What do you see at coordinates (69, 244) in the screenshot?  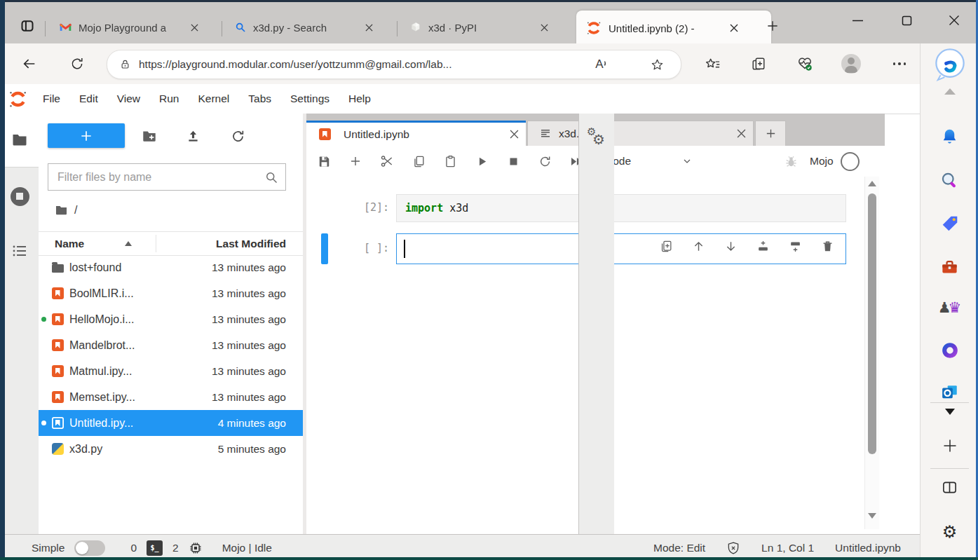 I see `column-header-name: Name` at bounding box center [69, 244].